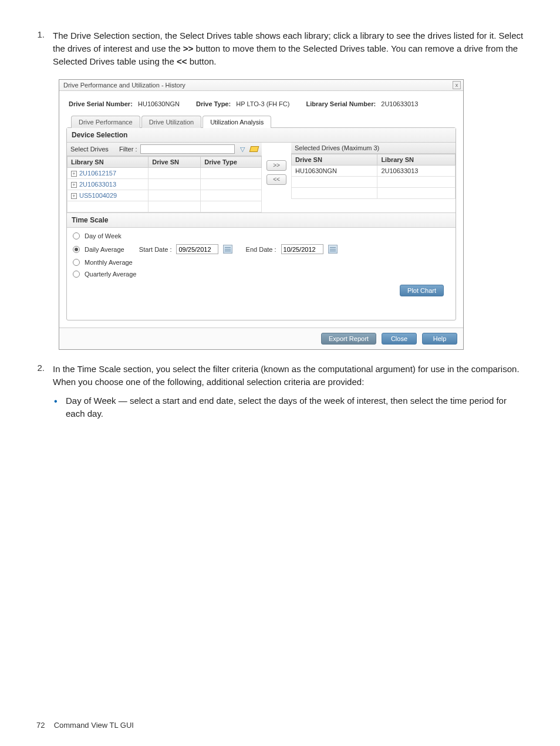  What do you see at coordinates (440, 339) in the screenshot?
I see `help-button: Help` at bounding box center [440, 339].